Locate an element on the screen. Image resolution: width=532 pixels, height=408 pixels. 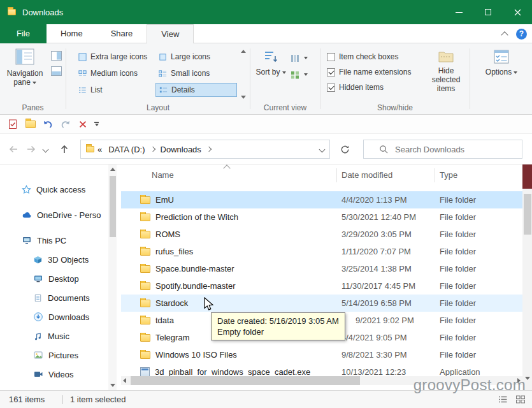
close-button is located at coordinates (517, 12).